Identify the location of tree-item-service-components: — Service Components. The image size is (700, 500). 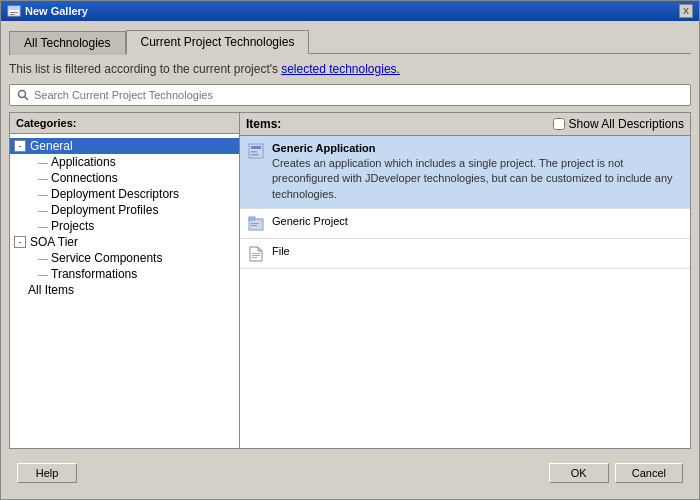
(124, 258).